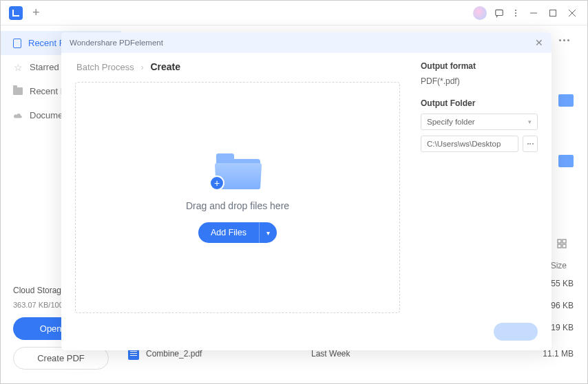 Image resolution: width=588 pixels, height=384 pixels. What do you see at coordinates (18, 67) in the screenshot?
I see `star-icon: ☆` at bounding box center [18, 67].